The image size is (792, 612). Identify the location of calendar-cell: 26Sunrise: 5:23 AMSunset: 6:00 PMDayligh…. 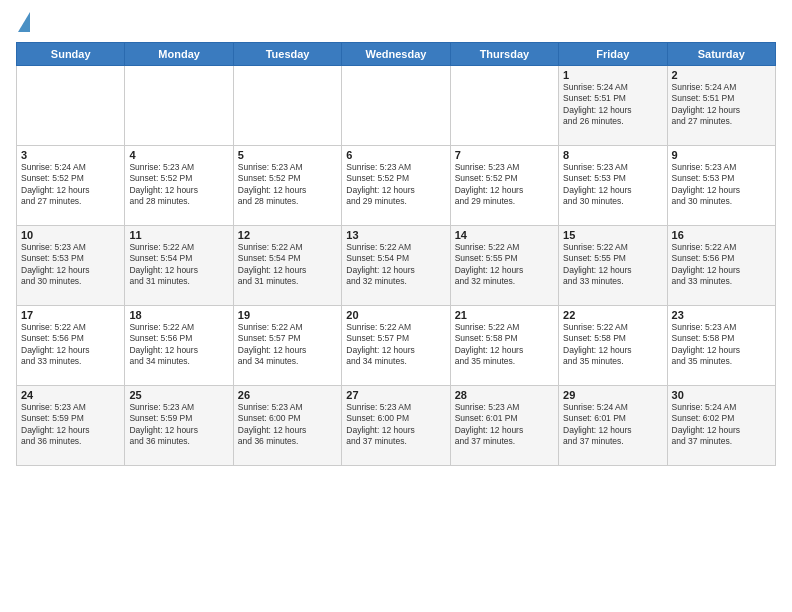
(287, 426).